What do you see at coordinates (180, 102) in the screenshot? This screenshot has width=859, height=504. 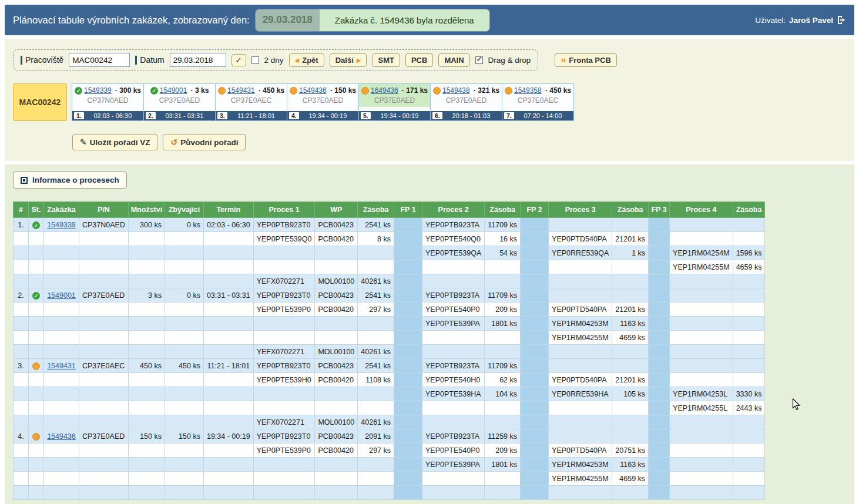 I see `order-card: 1549001 · 3 ksCP37E0AED2.03:31 - 03:31` at bounding box center [180, 102].